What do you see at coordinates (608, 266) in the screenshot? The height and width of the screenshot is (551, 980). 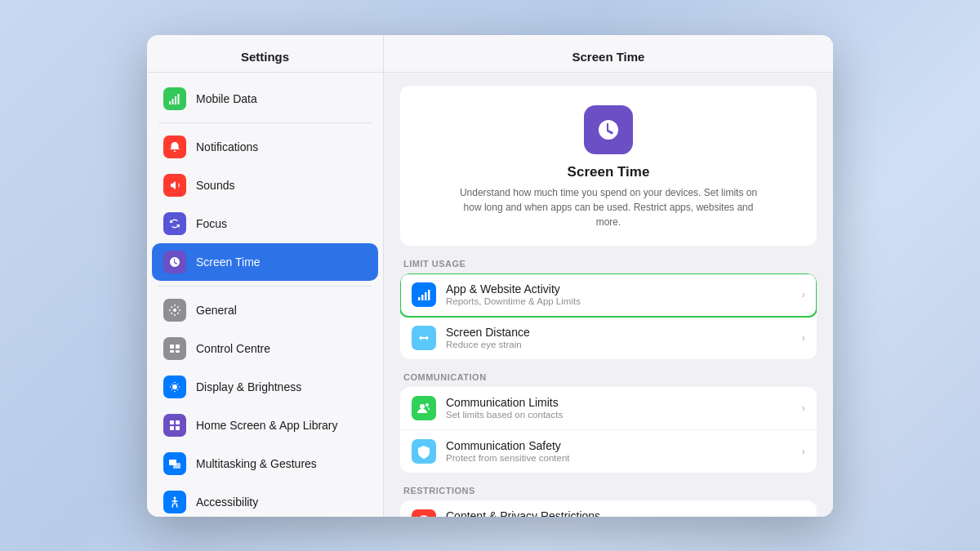 I see `section-label-limit-usage: LIMIT USAGE` at bounding box center [608, 266].